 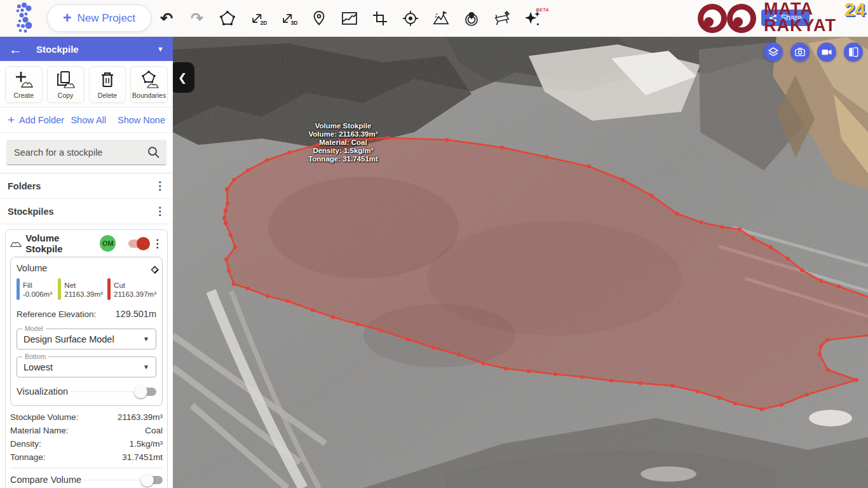 What do you see at coordinates (410, 18) in the screenshot?
I see `crosshair-icon` at bounding box center [410, 18].